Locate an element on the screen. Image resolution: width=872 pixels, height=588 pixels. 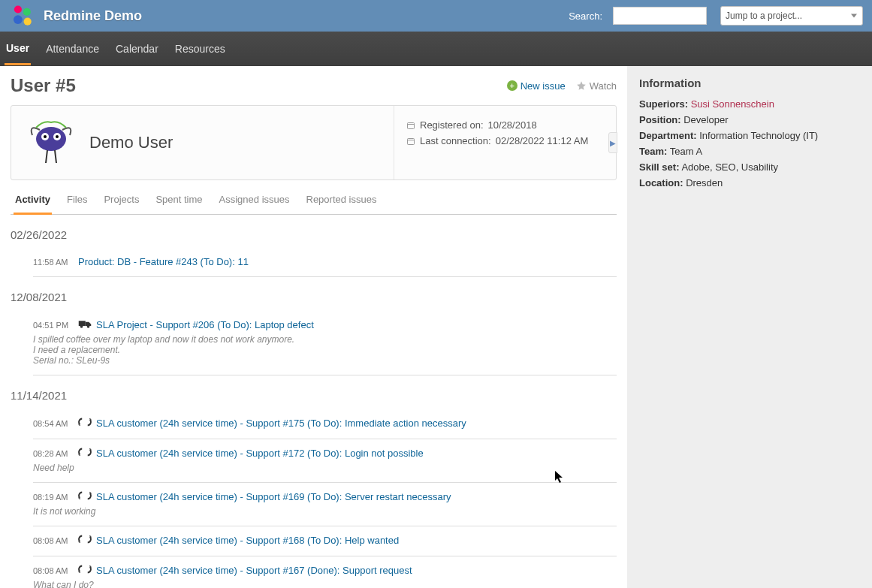
registered-date: 10/28/2018 is located at coordinates (512, 125).